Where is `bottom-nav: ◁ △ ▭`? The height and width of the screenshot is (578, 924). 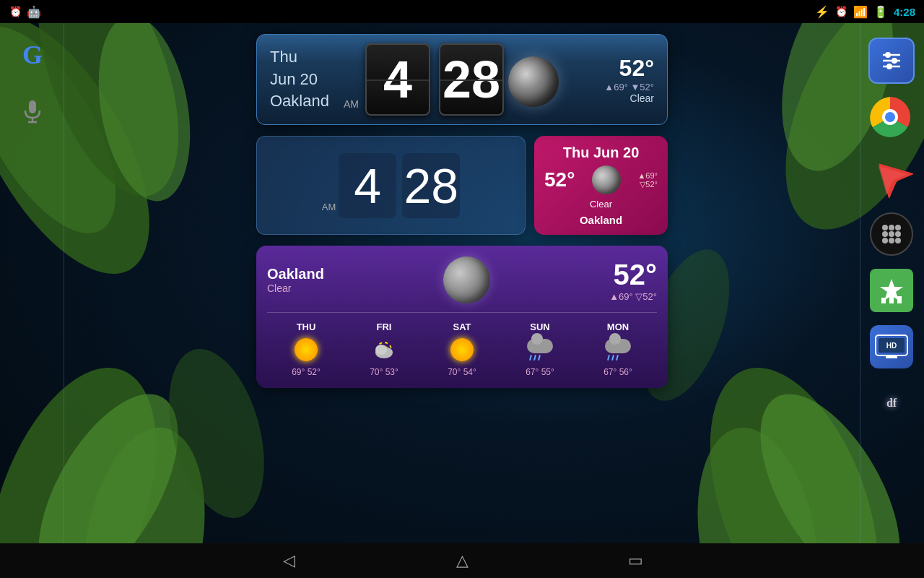
bottom-nav: ◁ △ ▭ is located at coordinates (462, 561).